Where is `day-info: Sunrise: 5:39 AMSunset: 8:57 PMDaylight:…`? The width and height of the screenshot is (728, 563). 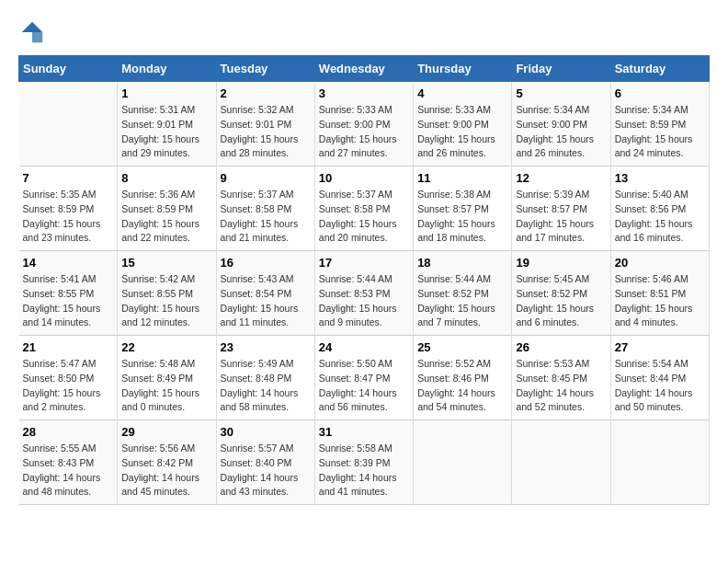
day-info: Sunrise: 5:39 AMSunset: 8:57 PMDaylight:… is located at coordinates (561, 217).